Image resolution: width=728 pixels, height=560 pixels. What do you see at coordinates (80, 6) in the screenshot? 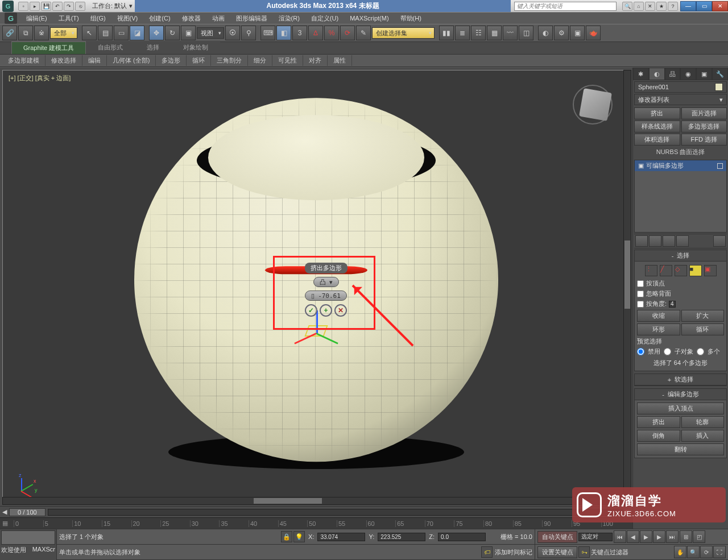
I see `qat-link-icon: ⎋` at bounding box center [80, 6].